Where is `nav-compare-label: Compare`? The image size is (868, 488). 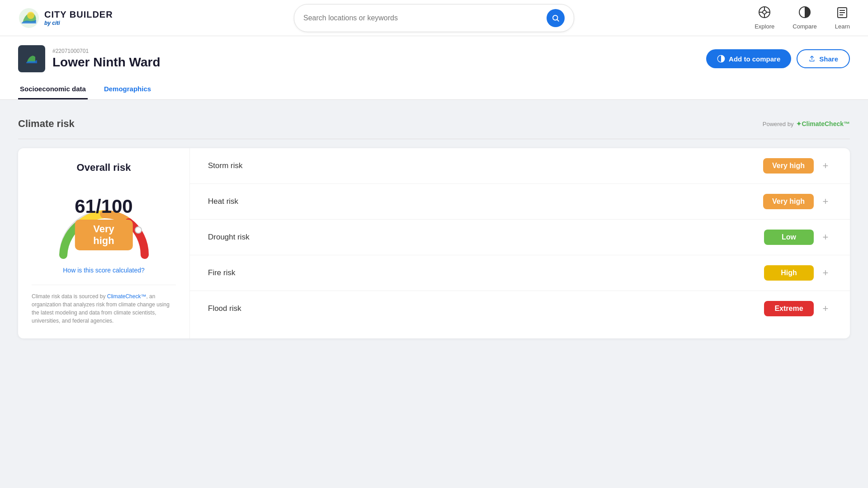 nav-compare-label: Compare is located at coordinates (805, 26).